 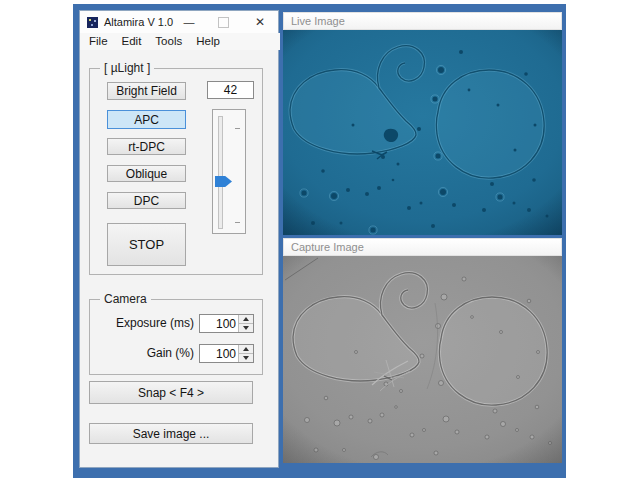 What do you see at coordinates (138, 22) in the screenshot?
I see `window-title: Altamira V 1.0` at bounding box center [138, 22].